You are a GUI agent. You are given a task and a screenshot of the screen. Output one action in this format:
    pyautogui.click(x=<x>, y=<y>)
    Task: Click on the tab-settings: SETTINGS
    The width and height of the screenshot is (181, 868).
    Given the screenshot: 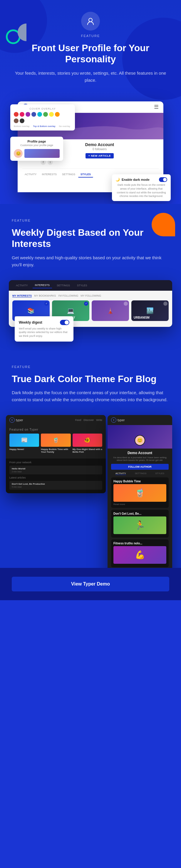 What is the action you would take?
    pyautogui.click(x=69, y=175)
    